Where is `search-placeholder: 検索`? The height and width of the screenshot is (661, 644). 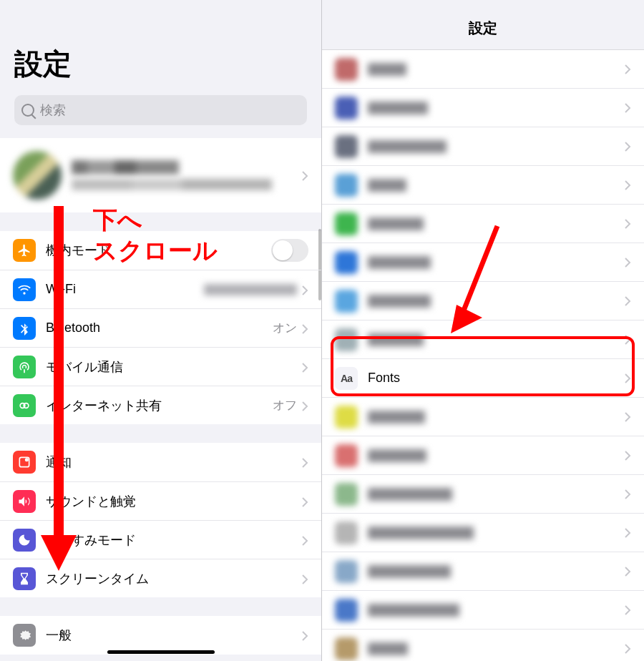
search-placeholder: 検索 is located at coordinates (53, 110).